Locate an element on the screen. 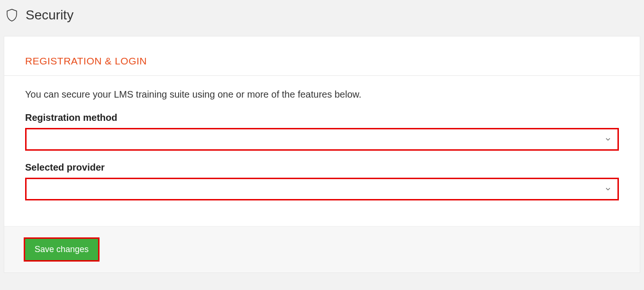 The width and height of the screenshot is (644, 290). field-selected-provider: Selected provider is located at coordinates (322, 181).